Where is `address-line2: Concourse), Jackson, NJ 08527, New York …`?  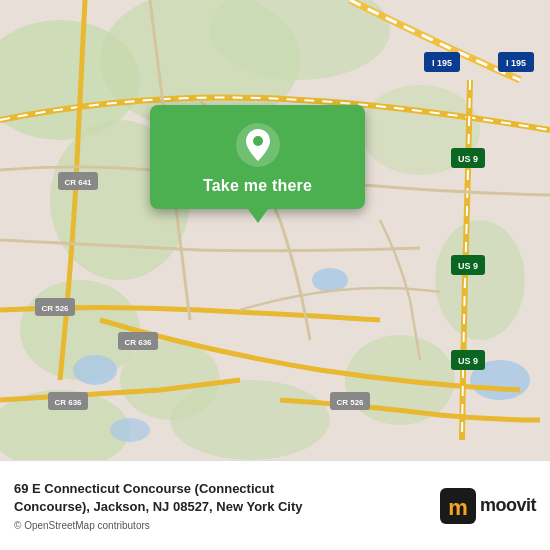 address-line2: Concourse), Jackson, NJ 08527, New York … is located at coordinates (222, 507).